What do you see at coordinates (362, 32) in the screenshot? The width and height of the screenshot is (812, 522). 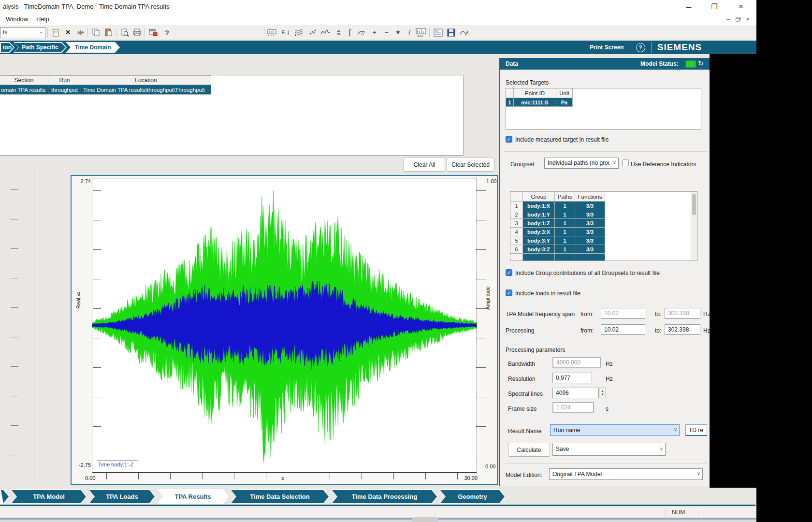 I see `tone-curve-icon: A` at bounding box center [362, 32].